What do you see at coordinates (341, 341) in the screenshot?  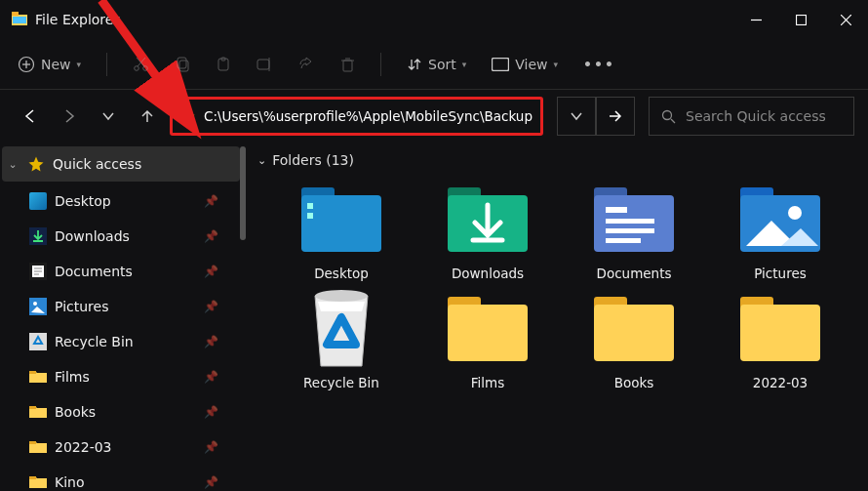 I see `folder-recycle-bin: Recycle Bin` at bounding box center [341, 341].